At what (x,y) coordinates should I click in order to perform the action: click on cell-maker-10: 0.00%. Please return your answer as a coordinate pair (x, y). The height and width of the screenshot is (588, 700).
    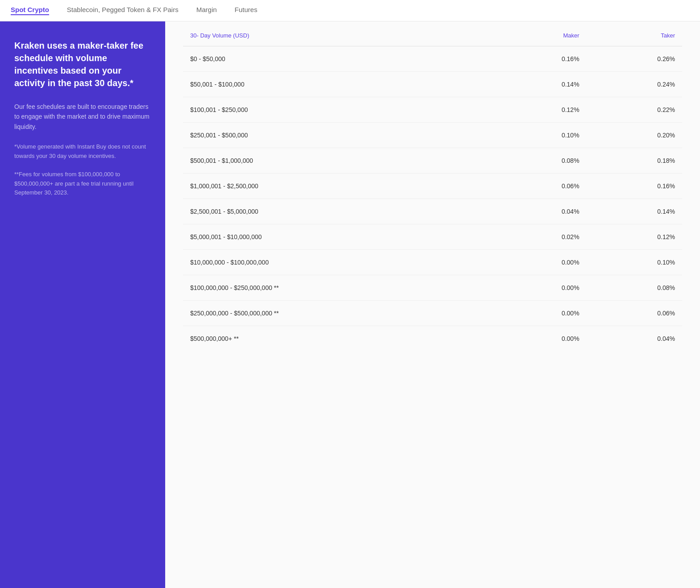
    Looking at the image, I should click on (538, 313).